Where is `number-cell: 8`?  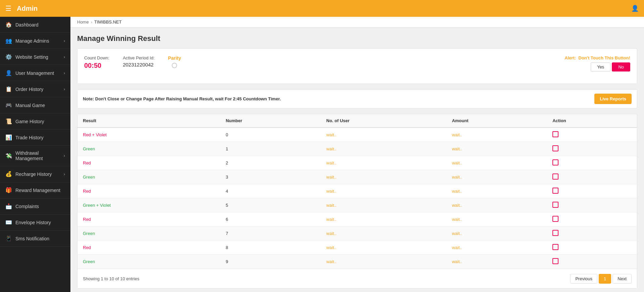
number-cell: 8 is located at coordinates (271, 248).